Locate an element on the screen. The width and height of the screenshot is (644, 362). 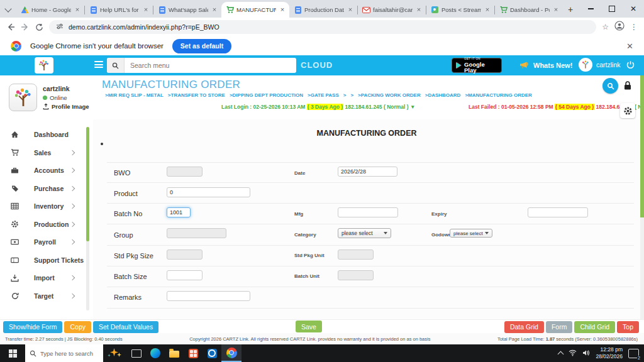
page-scrollbar-thumb is located at coordinates (642, 146).